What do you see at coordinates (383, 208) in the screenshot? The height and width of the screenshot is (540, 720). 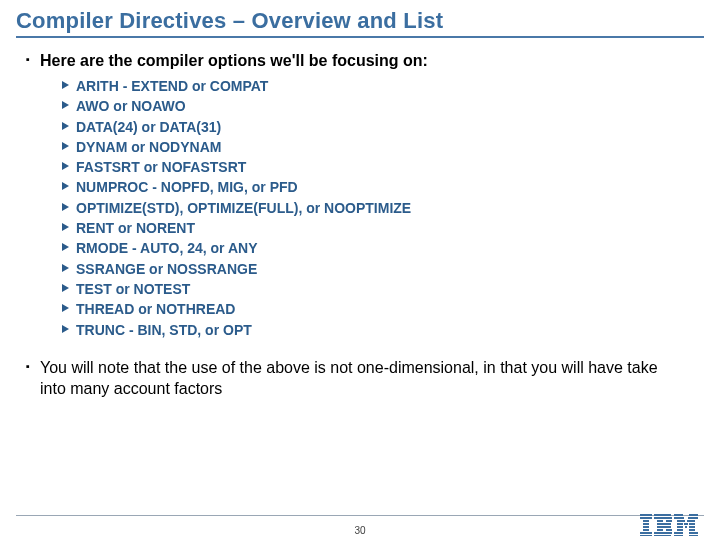 I see `list-item: OPTIMIZE(STD), OPTIMIZE(FULL), or NOOPTI…` at bounding box center [383, 208].